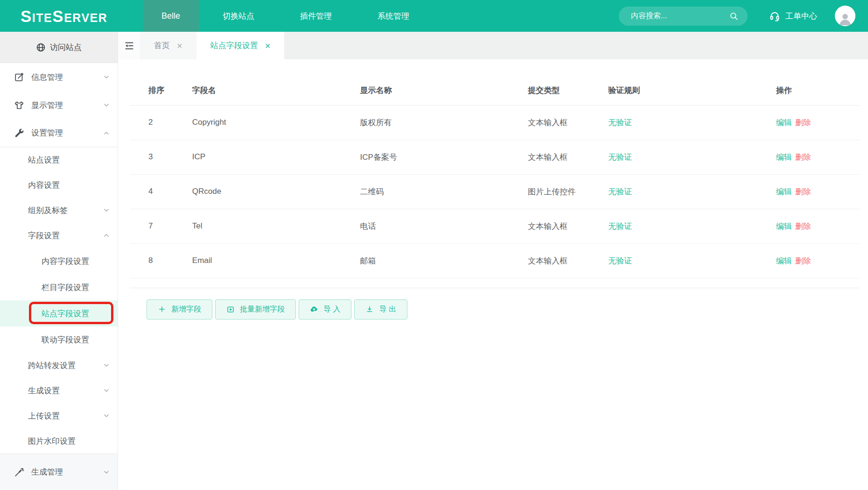  I want to click on column-header: 操作, so click(808, 91).